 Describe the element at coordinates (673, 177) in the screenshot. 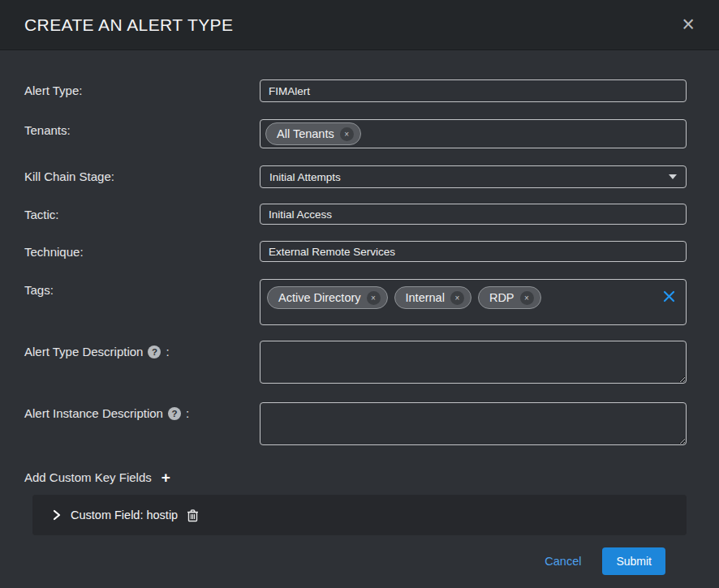

I see `chevron-down-icon` at that location.